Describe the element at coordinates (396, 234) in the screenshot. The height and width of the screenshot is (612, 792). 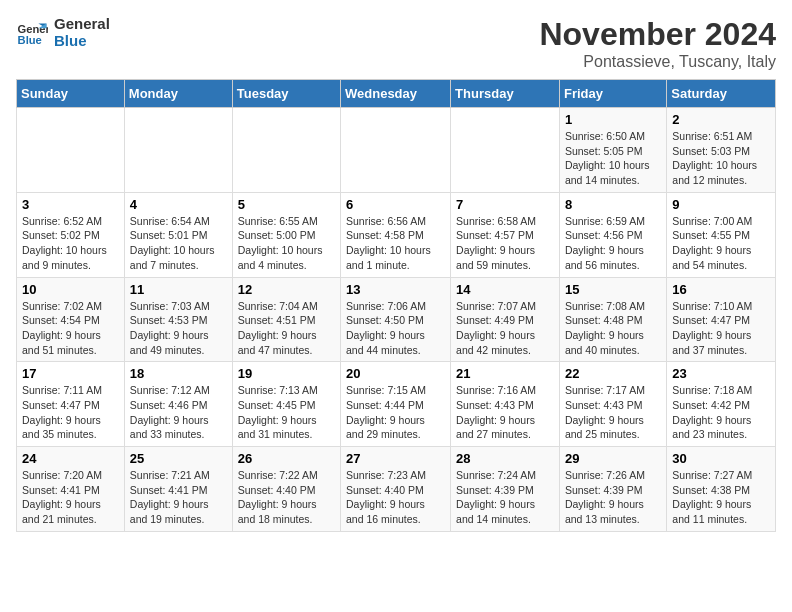
I see `week-row-2: 3Sunrise: 6:52 AMSunset: 5:02 PMDaylight…` at that location.